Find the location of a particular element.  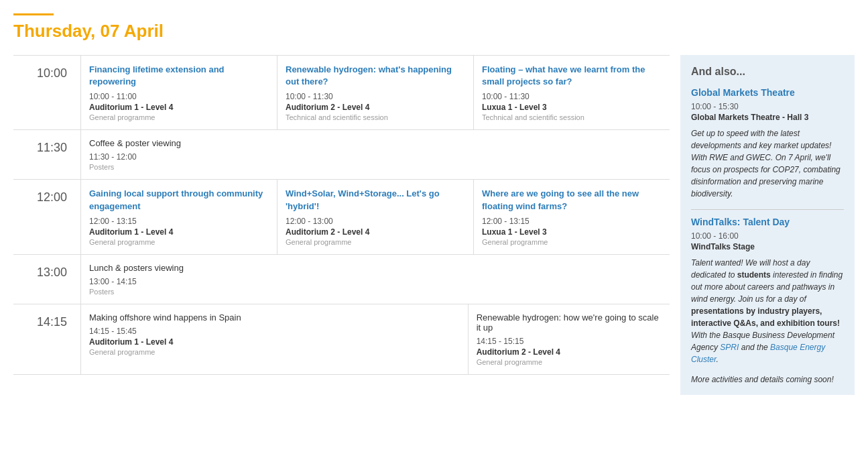

session-title: Floating – what have we learnt from the … is located at coordinates (572, 76).